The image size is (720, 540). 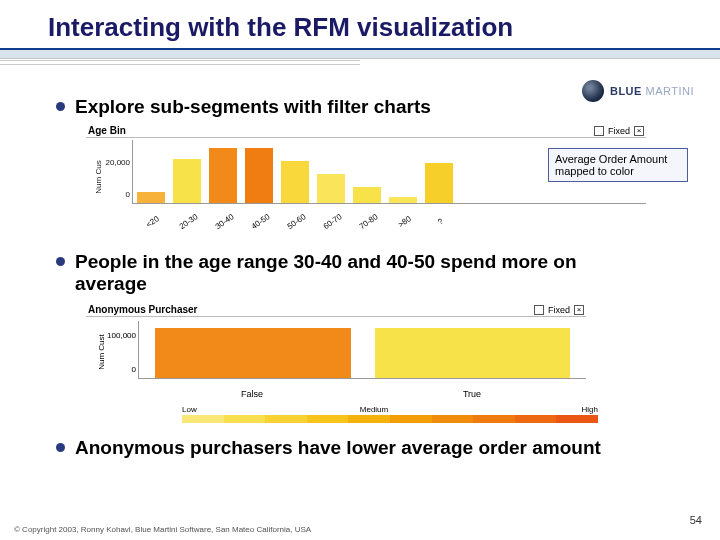 What do you see at coordinates (190, 410) in the screenshot?
I see `legend-low: Low` at bounding box center [190, 410].